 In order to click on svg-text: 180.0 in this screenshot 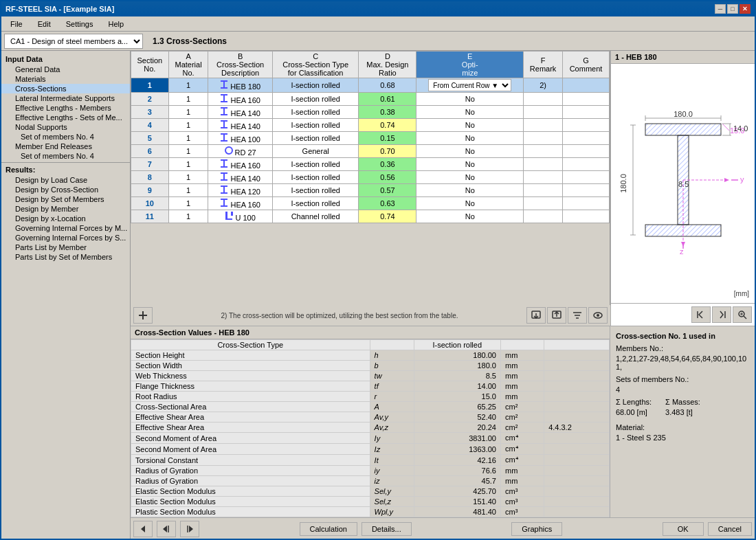, I will do `click(683, 114)`.